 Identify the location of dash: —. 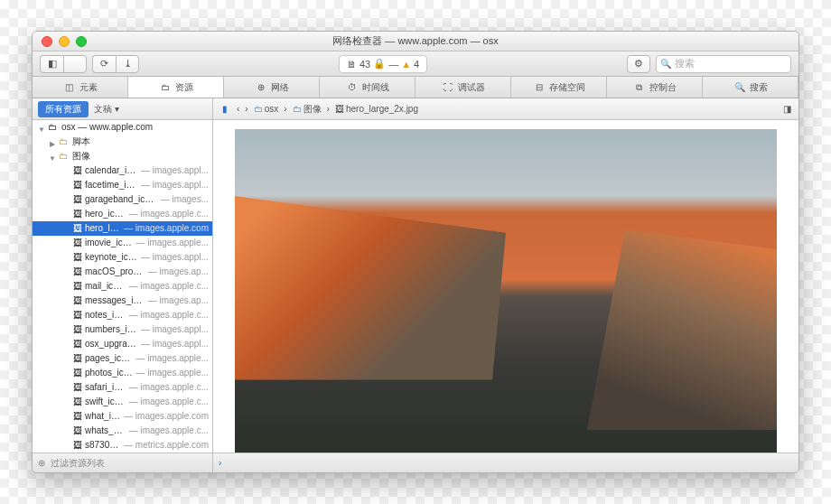
(394, 64).